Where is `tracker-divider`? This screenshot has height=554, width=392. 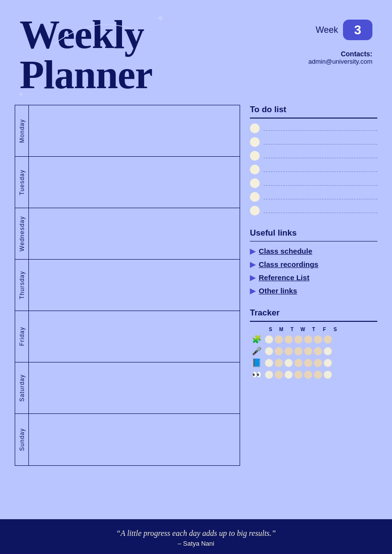 tracker-divider is located at coordinates (314, 321).